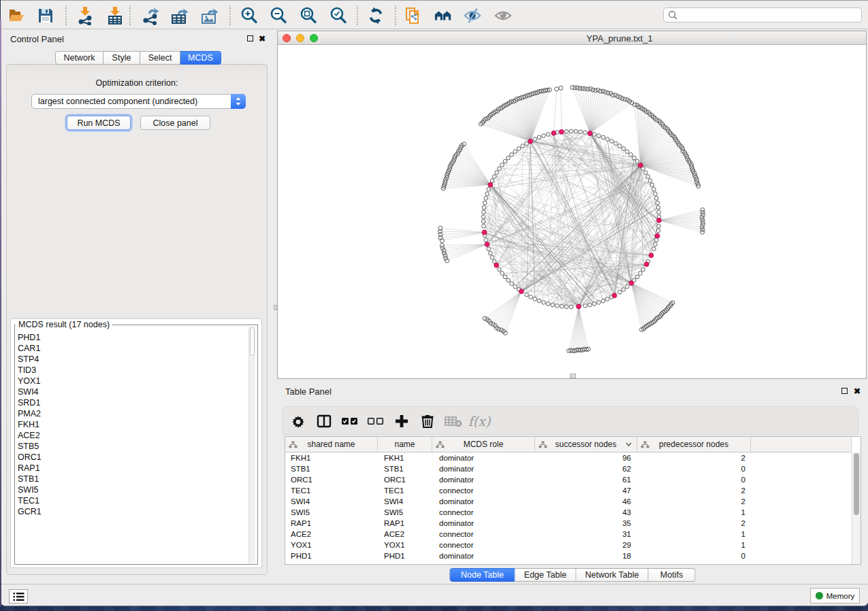 Image resolution: width=868 pixels, height=611 pixels. Describe the element at coordinates (479, 421) in the screenshot. I see `function-builder-icon: f(x)` at that location.